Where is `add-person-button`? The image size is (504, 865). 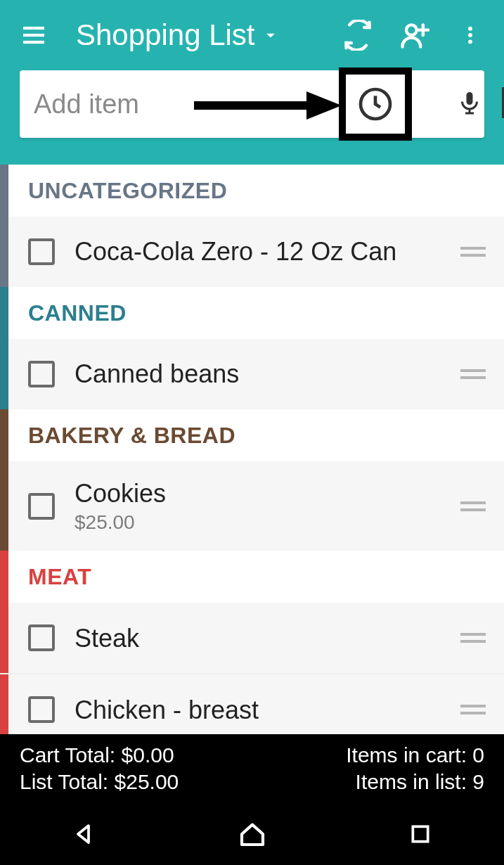
add-person-button is located at coordinates (414, 35).